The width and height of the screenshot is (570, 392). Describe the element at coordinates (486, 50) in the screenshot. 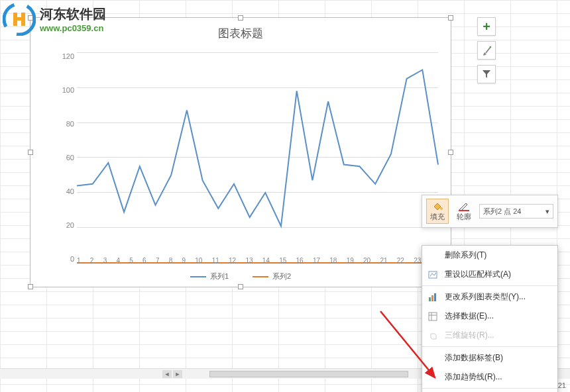

I see `chart-side-buttons: +` at that location.